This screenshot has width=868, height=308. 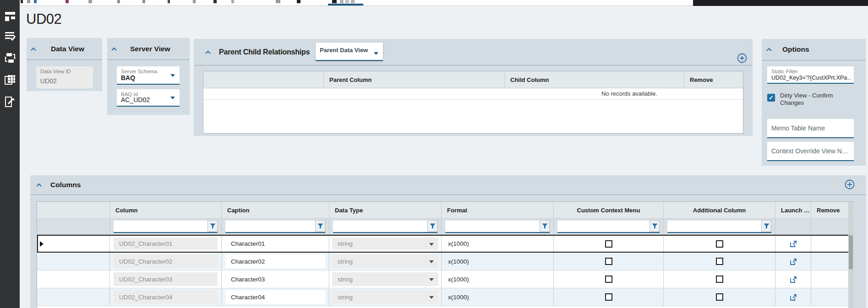 What do you see at coordinates (811, 151) in the screenshot?
I see `context-override-view-field: Context Override View N…` at bounding box center [811, 151].